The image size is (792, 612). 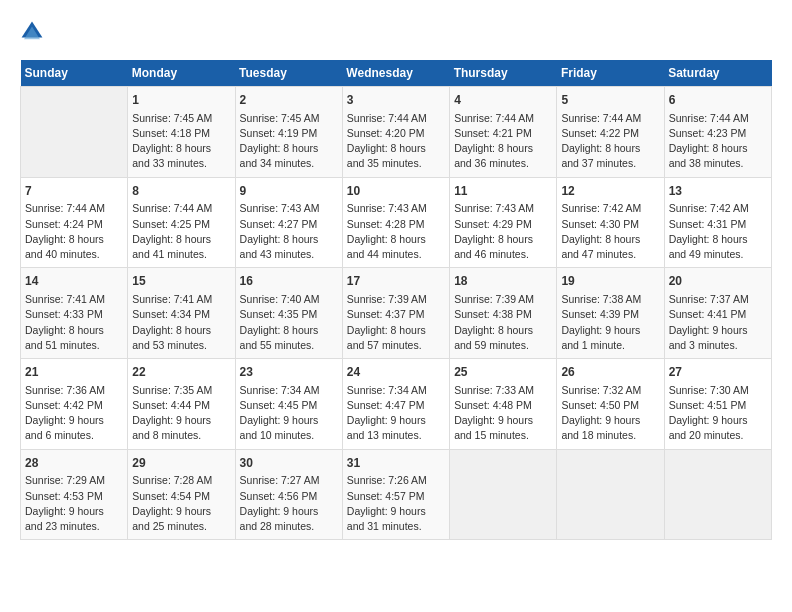 I want to click on daylight-text-cont: and 8 minutes., so click(x=181, y=436).